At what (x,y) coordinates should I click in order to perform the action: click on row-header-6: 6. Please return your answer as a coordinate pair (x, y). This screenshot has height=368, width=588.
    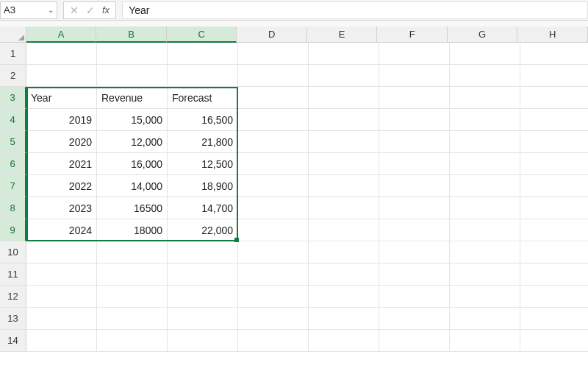
    Looking at the image, I should click on (13, 164).